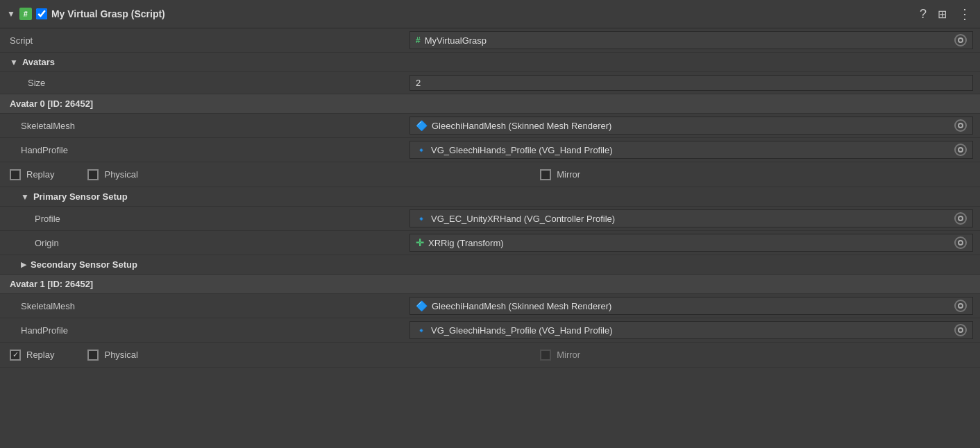 The image size is (980, 448). I want to click on avatar1-skeletal-value: GleechiHandMesh (Skinned Mesh Renderer), so click(691, 307).